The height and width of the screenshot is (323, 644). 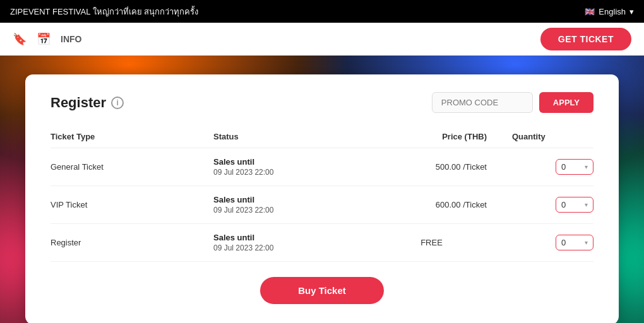 What do you see at coordinates (132, 243) in the screenshot?
I see `ticket-type-cell: Register` at bounding box center [132, 243].